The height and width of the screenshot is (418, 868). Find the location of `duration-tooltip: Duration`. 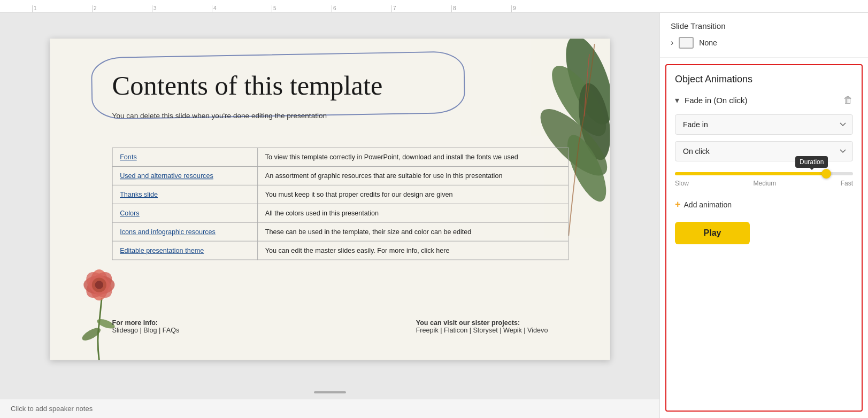

duration-tooltip: Duration is located at coordinates (812, 162).